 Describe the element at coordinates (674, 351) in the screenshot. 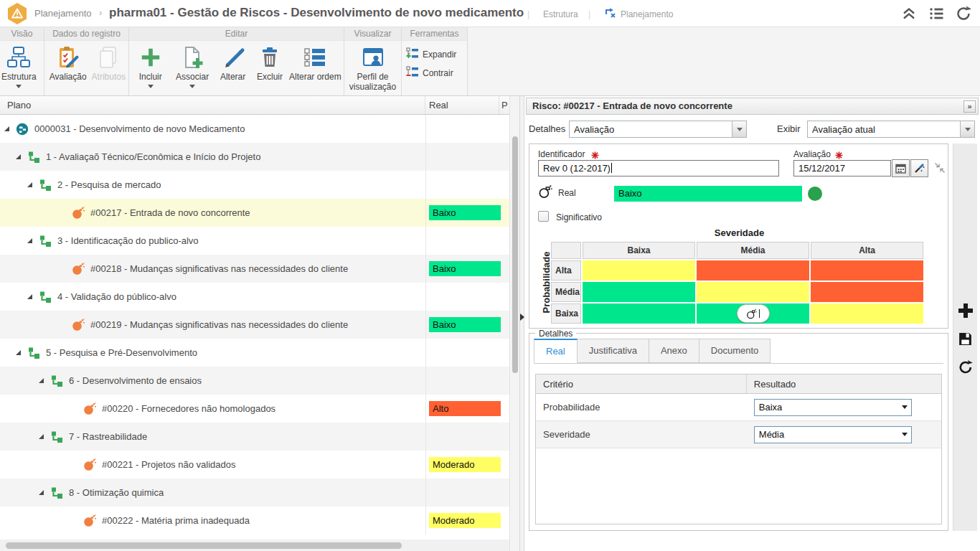

I see `tab-anexo: Anexo` at that location.